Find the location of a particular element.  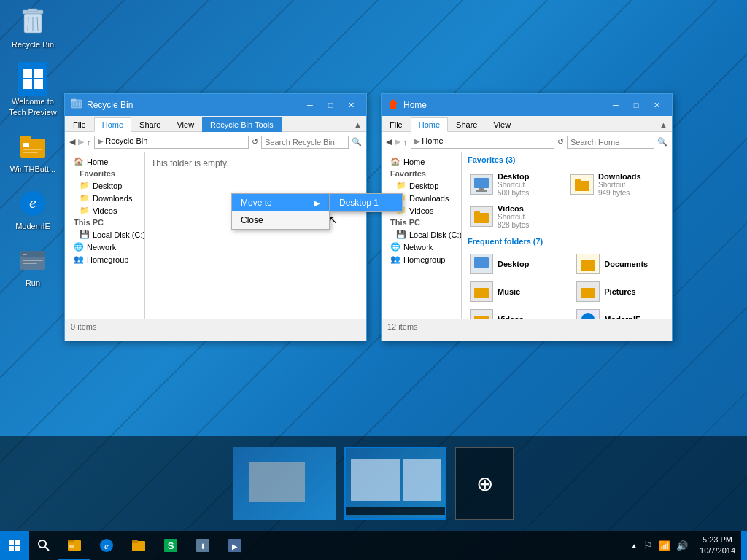

favorites-grid: Desktop Shortcut500 bytes Downloads Shor… is located at coordinates (567, 201).